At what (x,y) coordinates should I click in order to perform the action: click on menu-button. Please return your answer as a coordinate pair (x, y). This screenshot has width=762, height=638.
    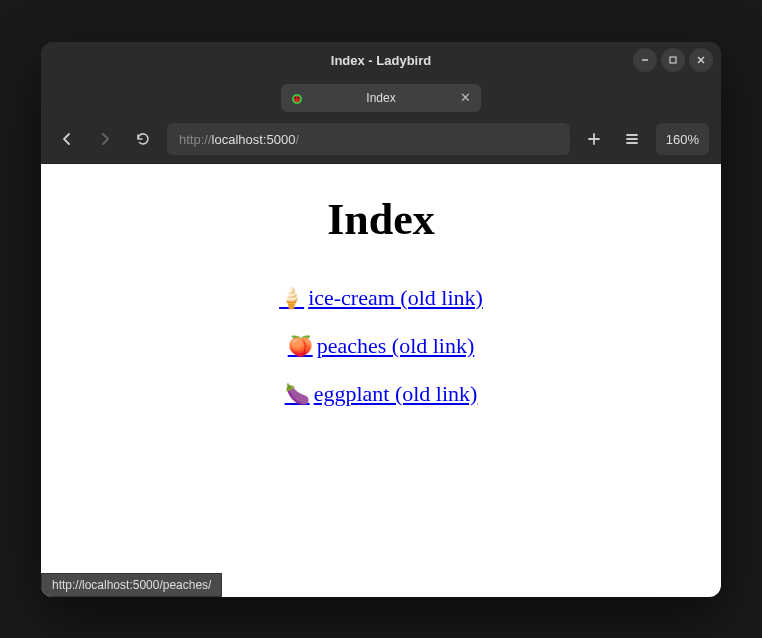
    Looking at the image, I should click on (632, 139).